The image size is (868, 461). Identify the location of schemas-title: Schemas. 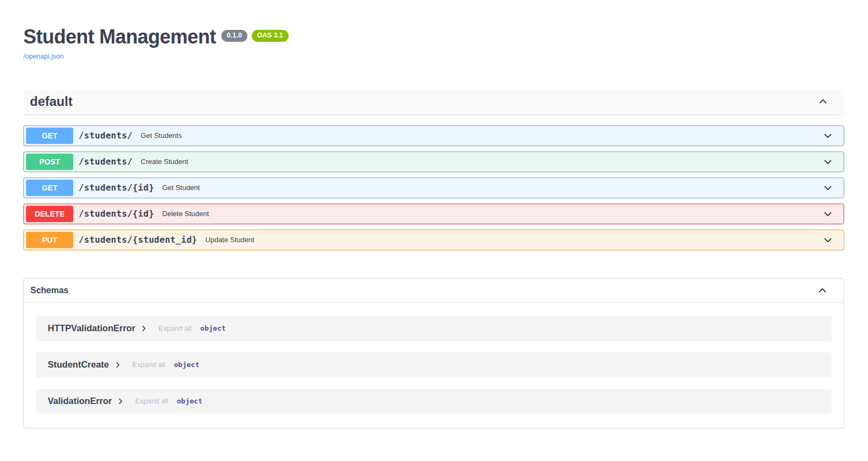
(49, 291).